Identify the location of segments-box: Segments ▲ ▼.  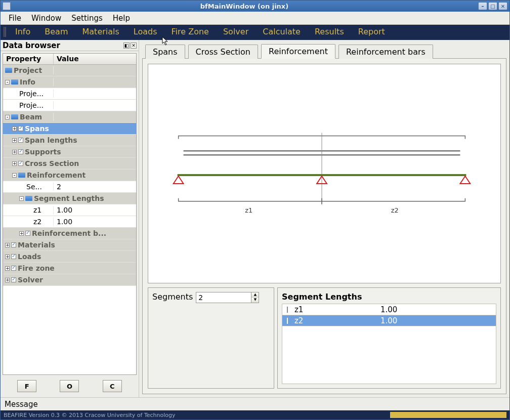
(211, 338).